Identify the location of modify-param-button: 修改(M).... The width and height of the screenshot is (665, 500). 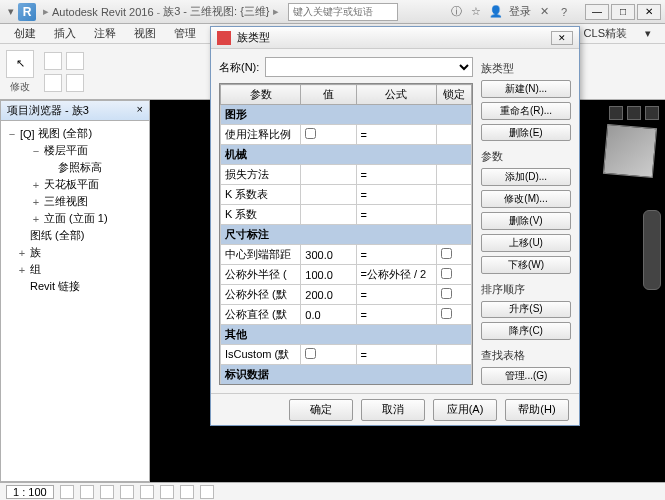
(526, 199).